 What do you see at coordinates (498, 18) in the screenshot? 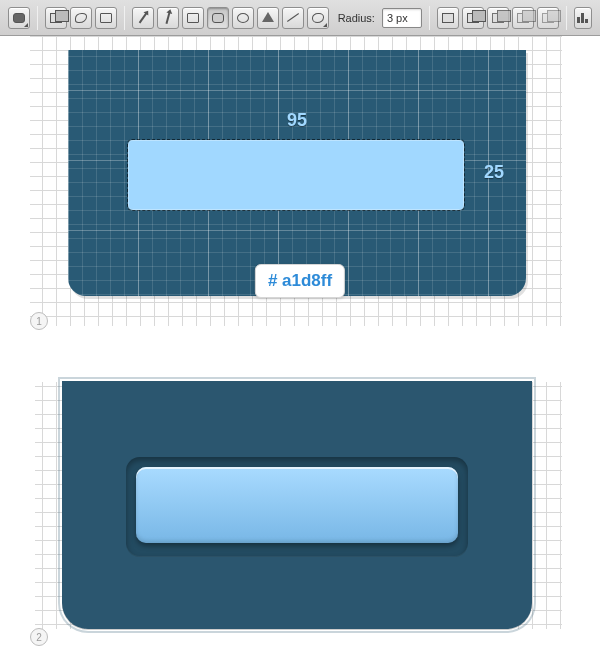
I see `path-op-subtract-button` at bounding box center [498, 18].